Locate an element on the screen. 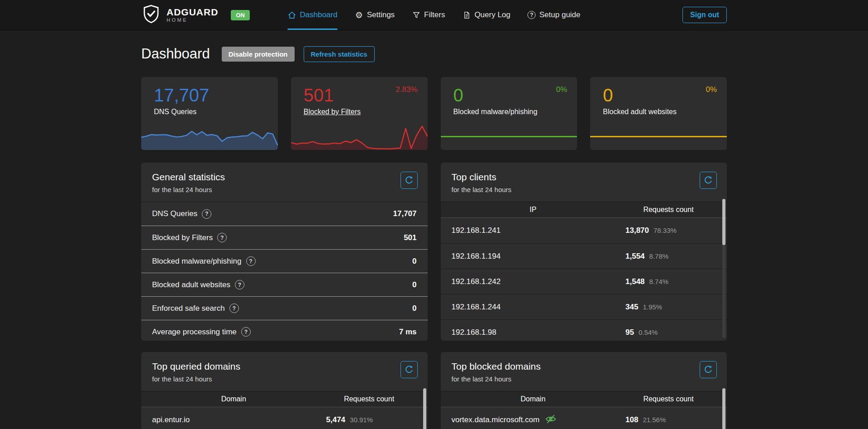 This screenshot has height=429, width=868. card-dns-queries: 17,707 DNS Queries is located at coordinates (210, 113).